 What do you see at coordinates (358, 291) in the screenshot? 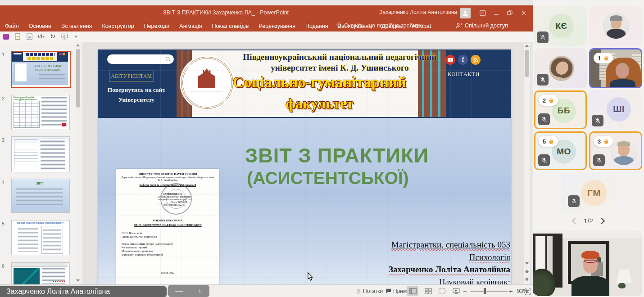
I see `notes-icon` at bounding box center [358, 291].